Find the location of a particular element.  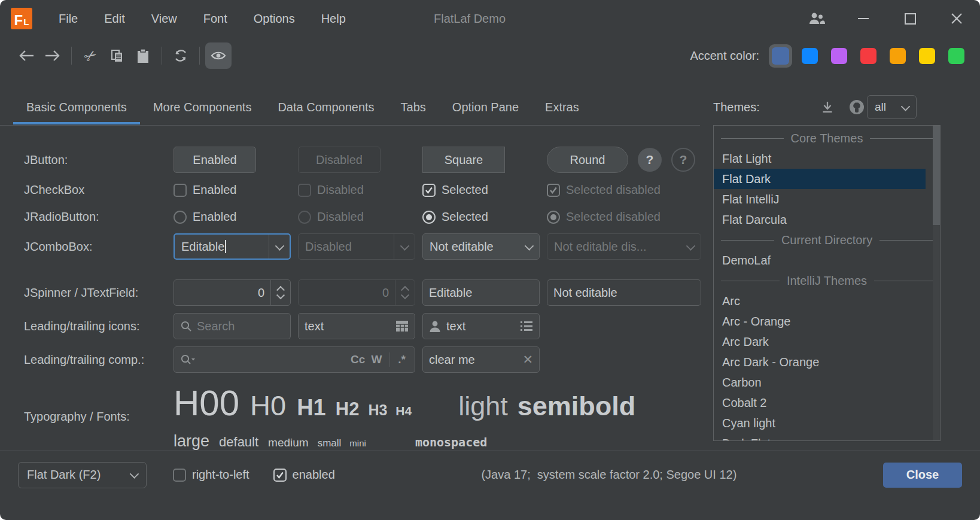

radio-icon is located at coordinates (305, 217).